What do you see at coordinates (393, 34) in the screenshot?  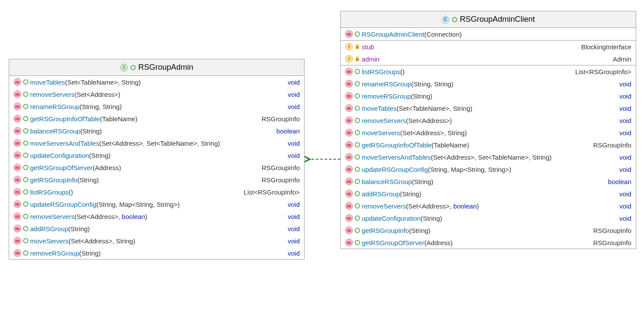 I see `member-name: RSGroupAdminClient` at bounding box center [393, 34].